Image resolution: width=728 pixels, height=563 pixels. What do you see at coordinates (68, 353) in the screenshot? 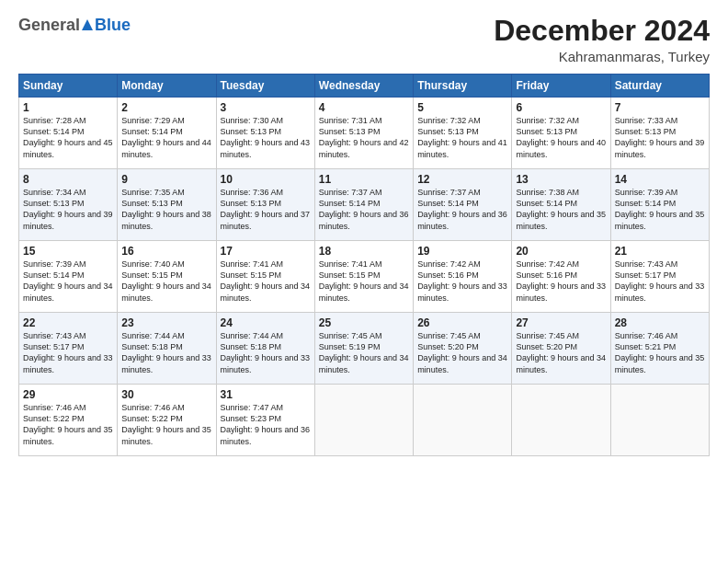
I see `day-info: Sunrise: 7:43 AMSunset: 5:17 PMDaylight:…` at bounding box center [68, 353].